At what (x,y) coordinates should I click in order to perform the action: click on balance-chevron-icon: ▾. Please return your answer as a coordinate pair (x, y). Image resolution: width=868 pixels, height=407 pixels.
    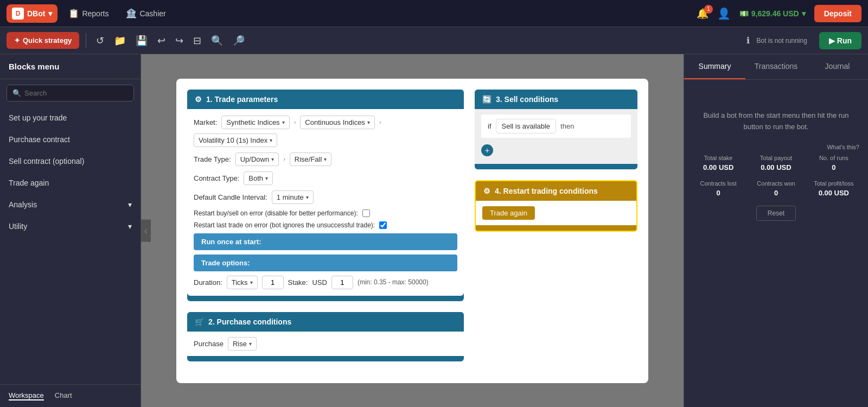
    Looking at the image, I should click on (804, 14).